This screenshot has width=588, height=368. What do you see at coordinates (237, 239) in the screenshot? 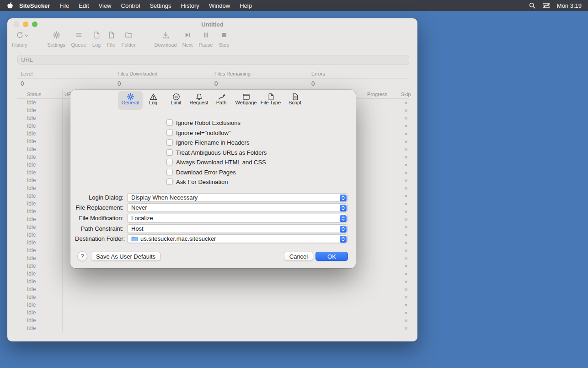
I see `destination-folder-select: us.sitesucker.mac.sitesucker` at bounding box center [237, 239].